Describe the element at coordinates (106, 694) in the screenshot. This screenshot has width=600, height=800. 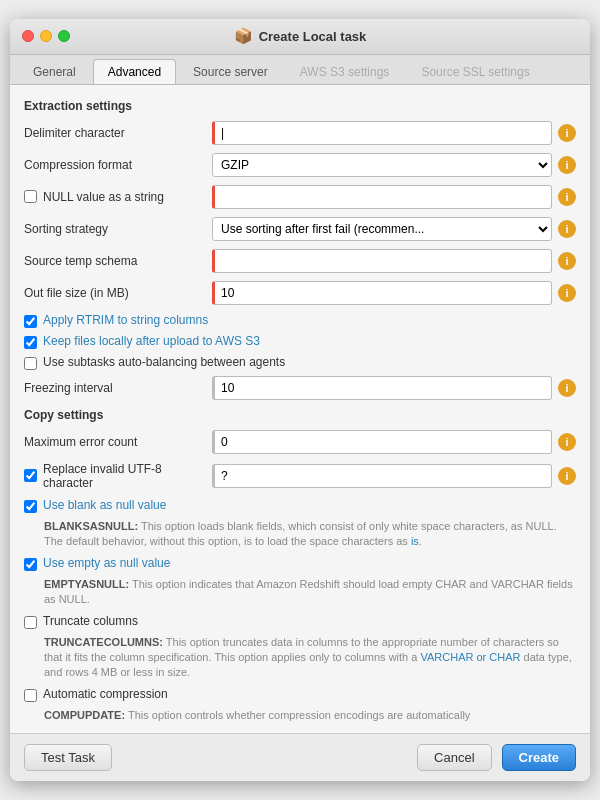
I see `automatic-compression-label: Automatic compression` at that location.